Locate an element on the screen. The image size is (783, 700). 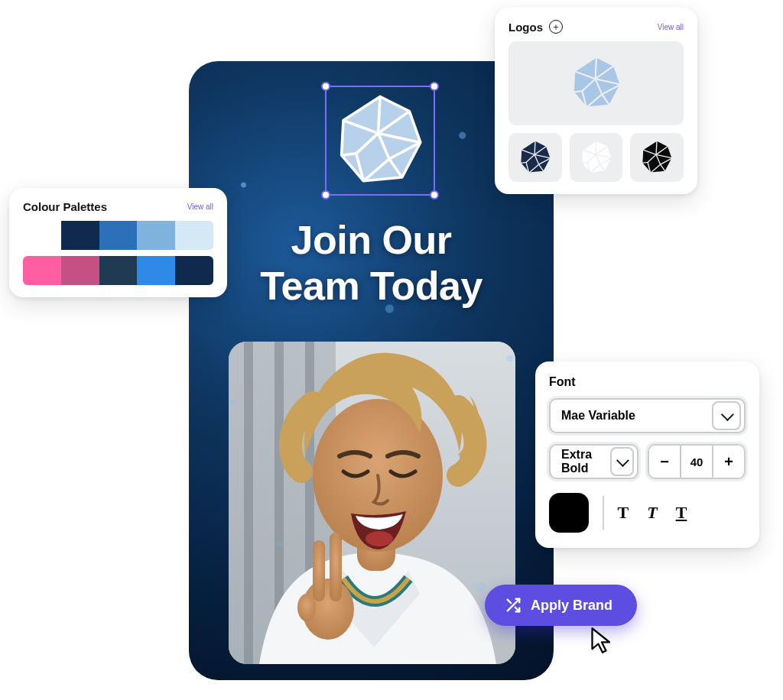
font-weight-value: Extra Bold is located at coordinates (586, 462).